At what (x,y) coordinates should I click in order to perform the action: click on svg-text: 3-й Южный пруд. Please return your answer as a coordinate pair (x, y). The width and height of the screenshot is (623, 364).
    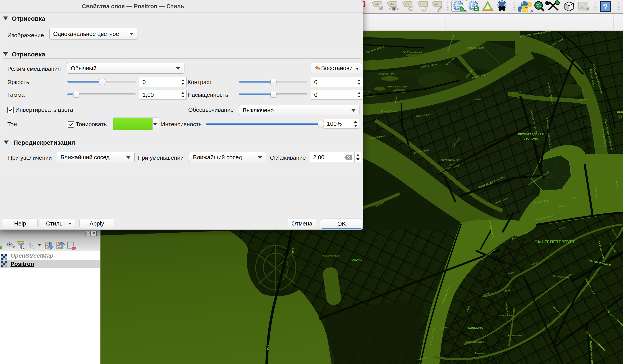
    Looking at the image, I should click on (412, 52).